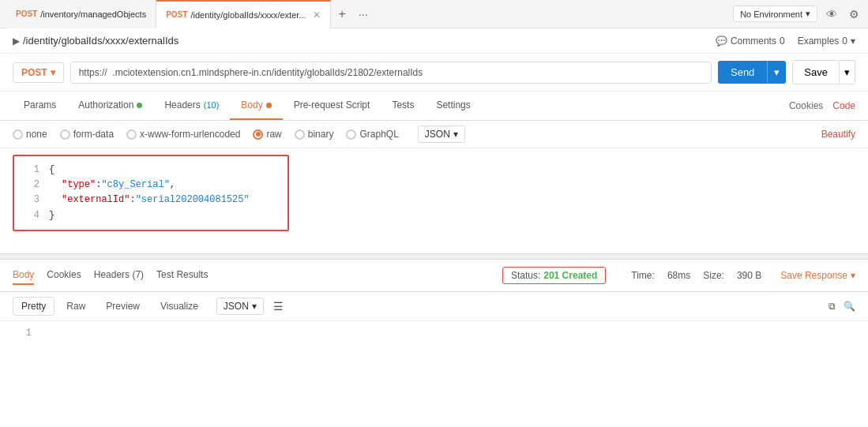 The height and width of the screenshot is (427, 868). Describe the element at coordinates (179, 306) in the screenshot. I see `format-visualize-button: Visualize` at that location.